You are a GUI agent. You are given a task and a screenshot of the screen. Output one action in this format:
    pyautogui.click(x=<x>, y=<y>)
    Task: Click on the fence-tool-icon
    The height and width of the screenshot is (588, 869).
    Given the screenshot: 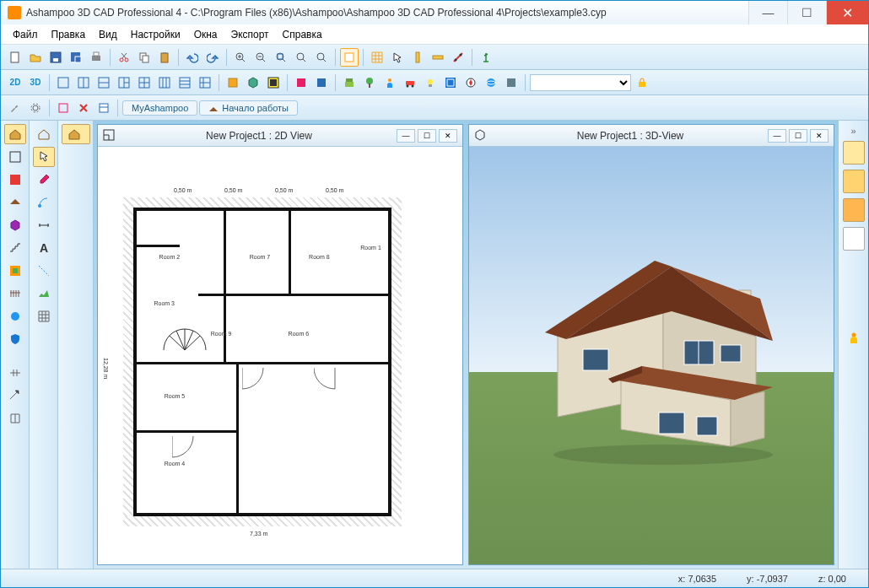 What is the action you would take?
    pyautogui.click(x=15, y=294)
    